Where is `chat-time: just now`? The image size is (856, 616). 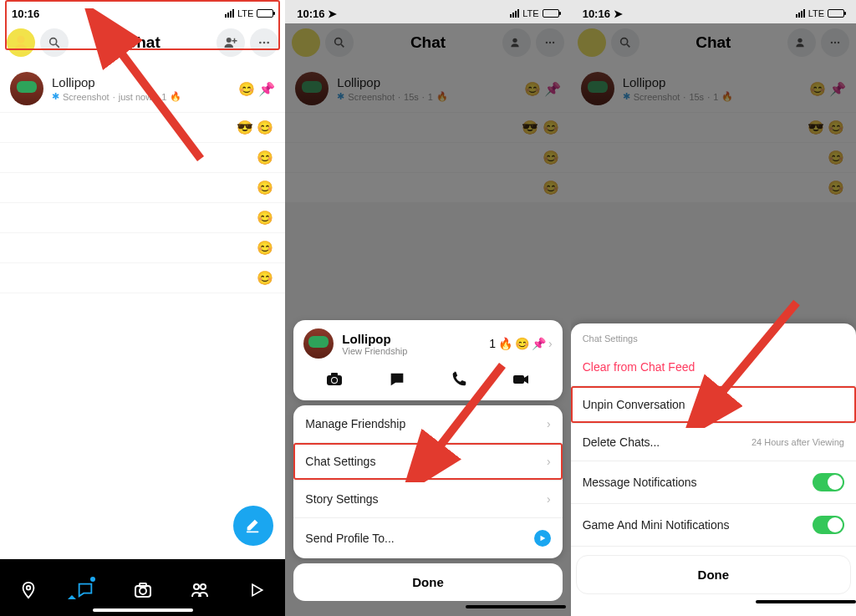
chat-time: just now is located at coordinates (135, 97).